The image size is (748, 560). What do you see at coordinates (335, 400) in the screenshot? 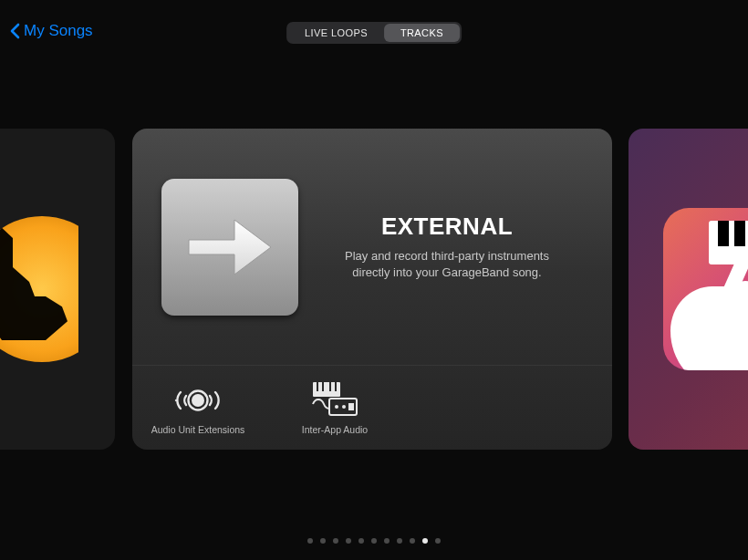
I see `inter-app-audio-icon` at bounding box center [335, 400].